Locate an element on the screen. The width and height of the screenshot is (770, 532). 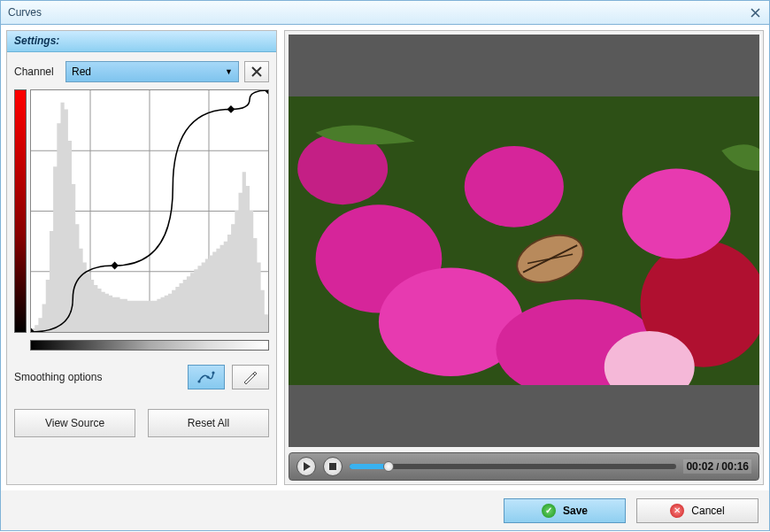
title-bar: Curves is located at coordinates (385, 12).